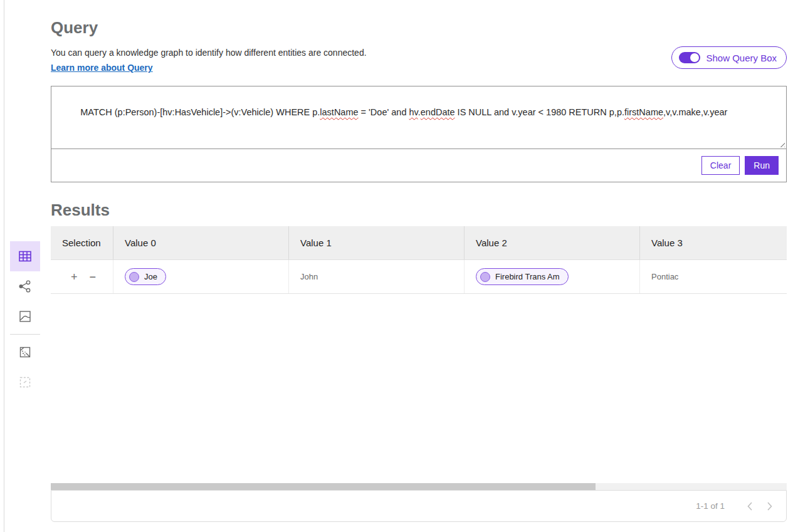  I want to click on query-text: = 'Doe' and, so click(384, 112).